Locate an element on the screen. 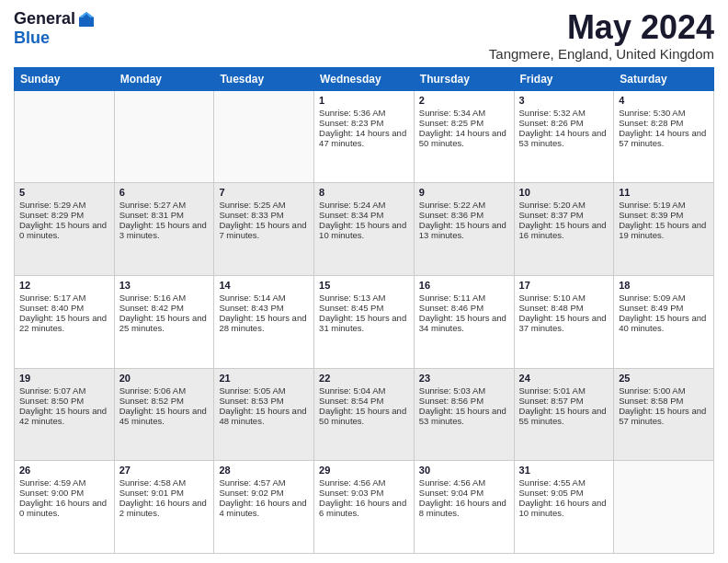 The height and width of the screenshot is (563, 728). sunrise-text: Sunrise: 5:03 AM is located at coordinates (452, 390).